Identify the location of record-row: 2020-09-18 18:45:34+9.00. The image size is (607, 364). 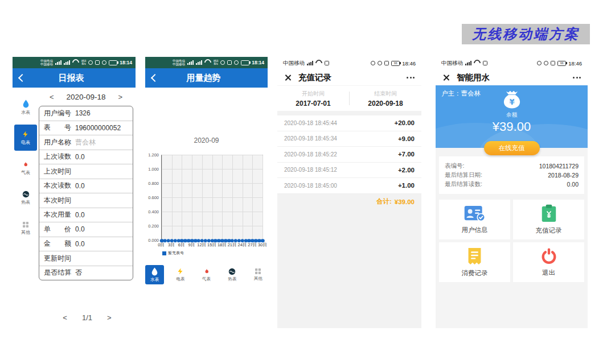
(350, 139).